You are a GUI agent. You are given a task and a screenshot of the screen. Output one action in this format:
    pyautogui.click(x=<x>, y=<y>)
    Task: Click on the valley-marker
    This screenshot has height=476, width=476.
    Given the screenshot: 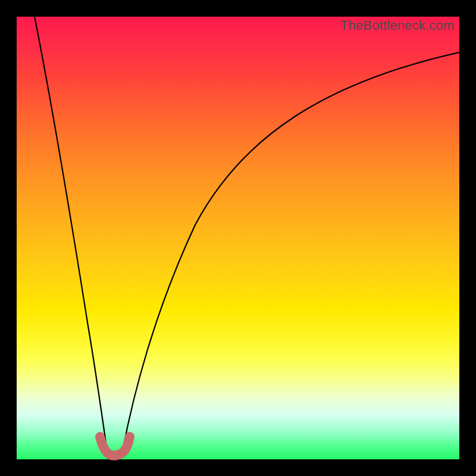 What is the action you would take?
    pyautogui.click(x=115, y=446)
    